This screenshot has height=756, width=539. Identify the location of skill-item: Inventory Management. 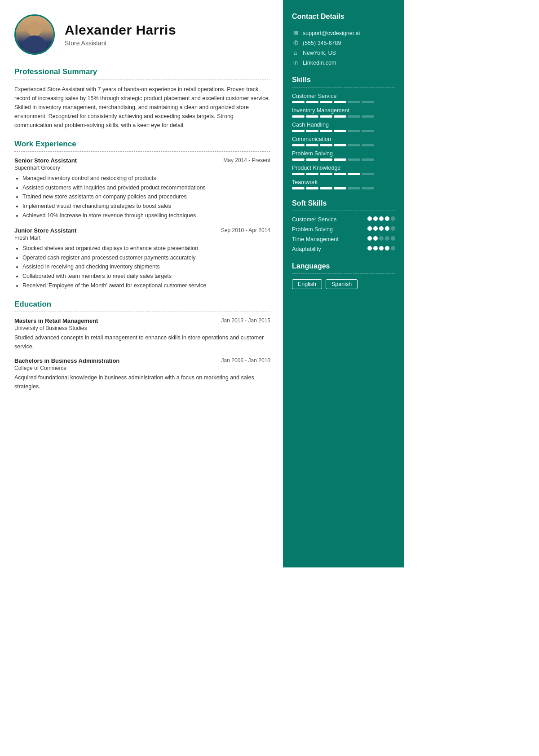
(344, 112).